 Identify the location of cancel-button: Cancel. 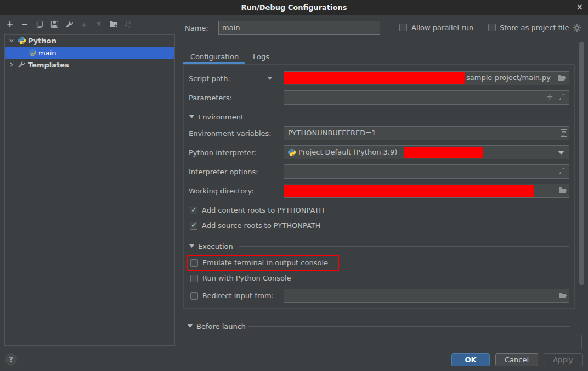
(517, 359).